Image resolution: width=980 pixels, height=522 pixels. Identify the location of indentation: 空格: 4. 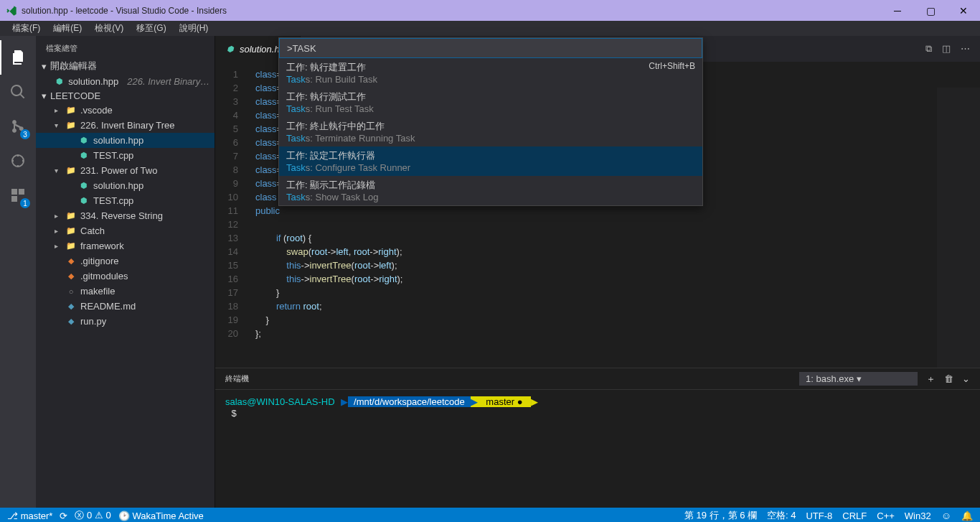
(781, 516).